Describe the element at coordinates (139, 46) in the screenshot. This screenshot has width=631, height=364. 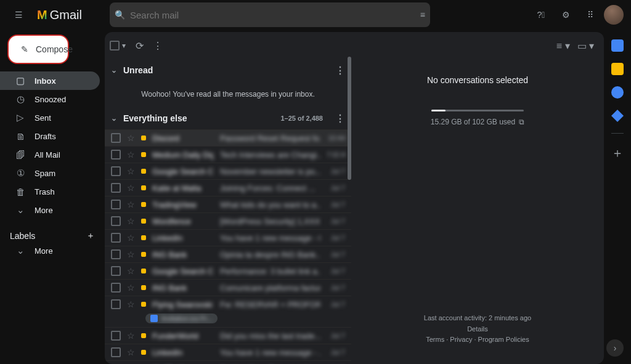
I see `refresh-icon: ⟳` at that location.